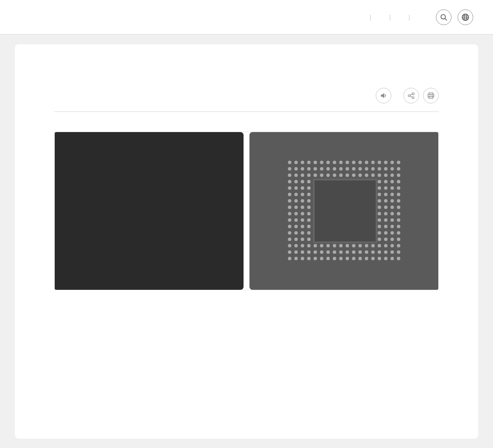 This screenshot has width=493, height=448. I want to click on nav-sep-3: |, so click(409, 17).